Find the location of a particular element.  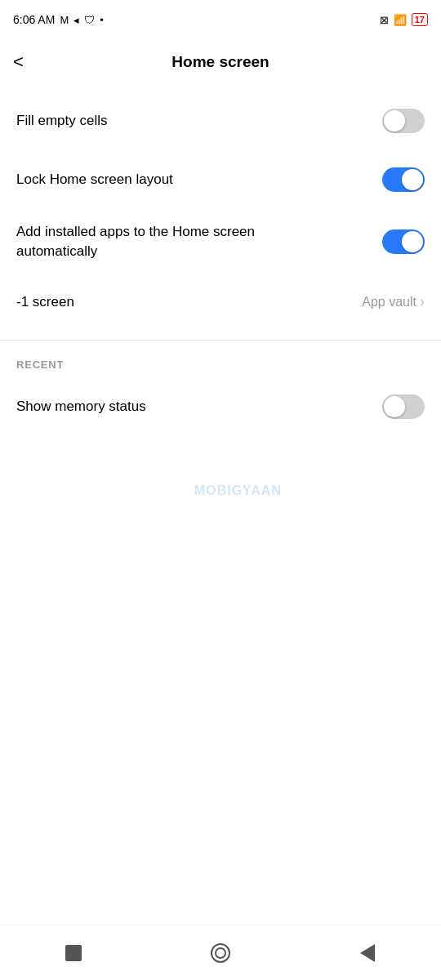

fill-empty-cells-toggle-knob is located at coordinates (394, 121).